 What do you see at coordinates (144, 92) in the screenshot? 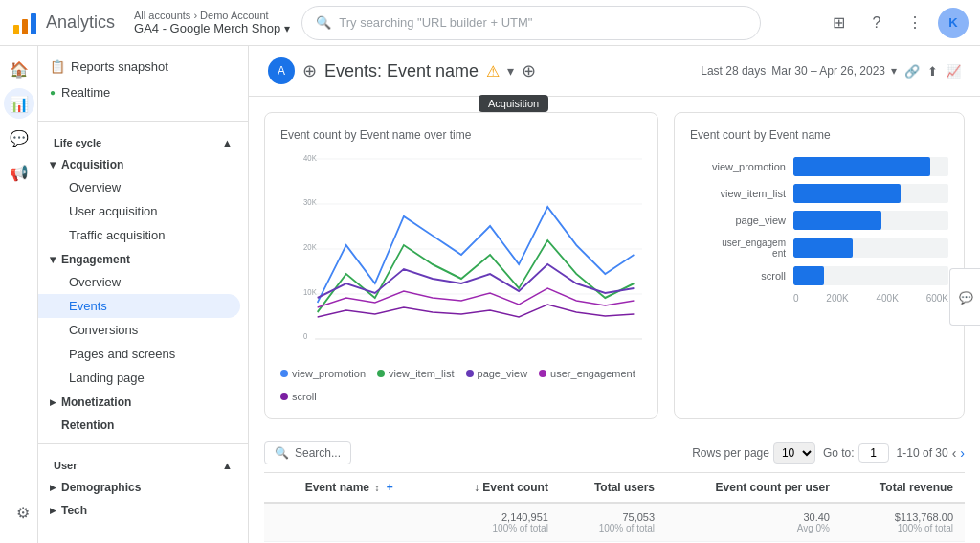
I see `sidebar-item-realtime: ● Realtime` at bounding box center [144, 92].